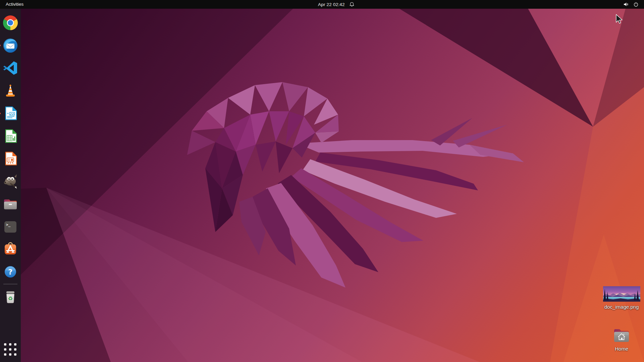 This screenshot has width=644, height=362. What do you see at coordinates (622, 339) in the screenshot?
I see `desktop-icon-home: Home` at bounding box center [622, 339].